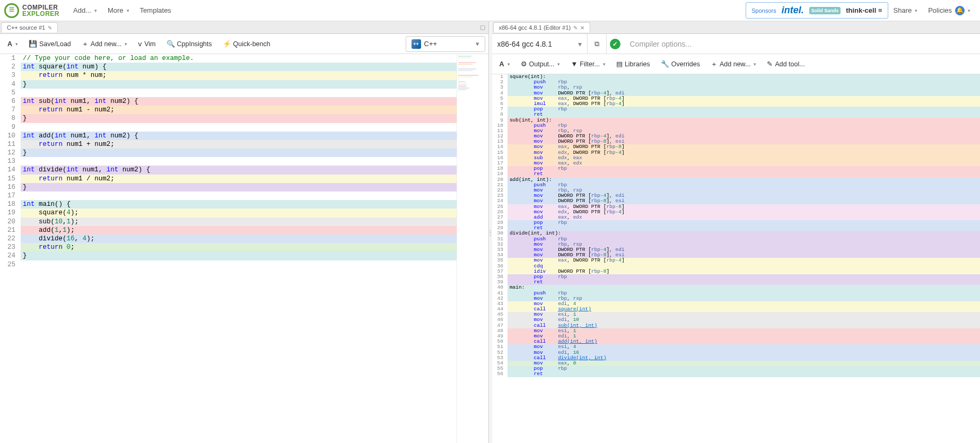 The image size is (980, 443). What do you see at coordinates (906, 11) in the screenshot?
I see `nav-share: Share` at bounding box center [906, 11].